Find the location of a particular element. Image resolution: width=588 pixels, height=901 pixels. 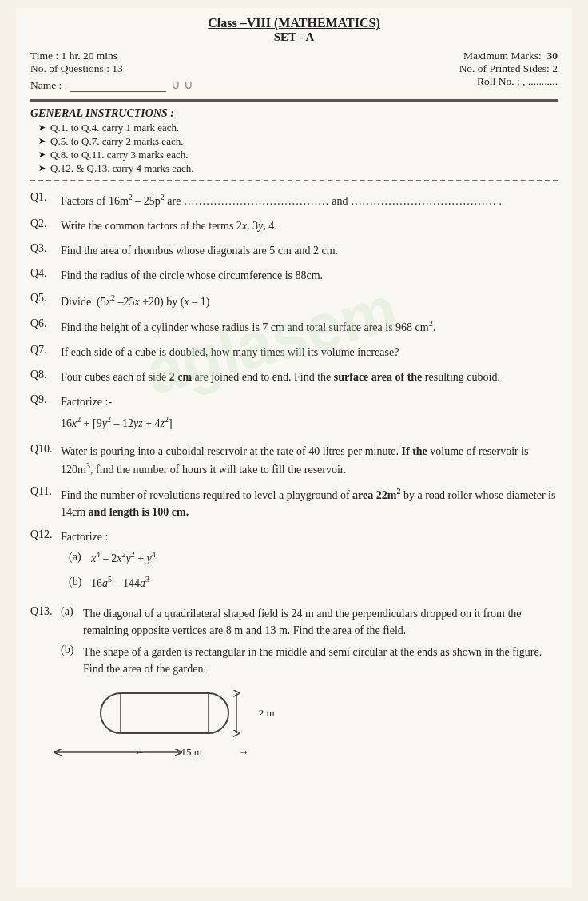

q12-subs: (a) x4 – 2x2y2 + y4 (b) 16a5 – 144a3 is located at coordinates (109, 569).